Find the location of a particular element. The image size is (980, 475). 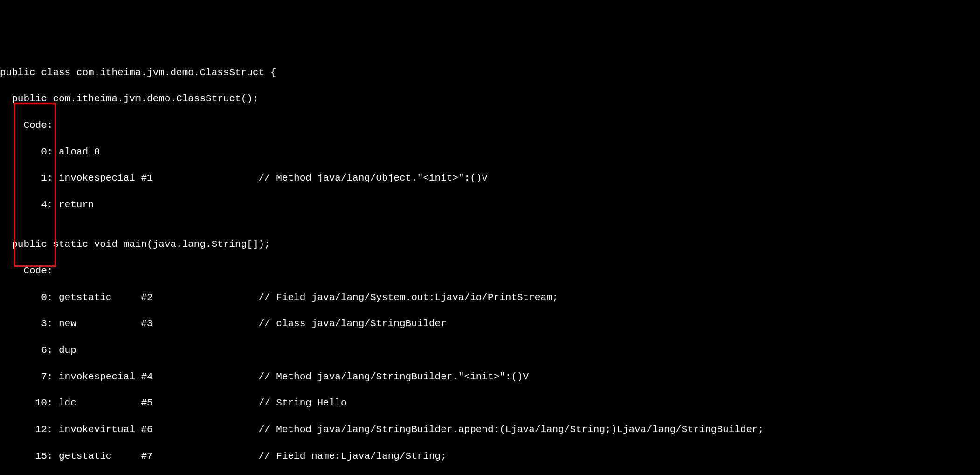

code-line: public class com.itheima.jvm.demo.ClassS… is located at coordinates (490, 73).